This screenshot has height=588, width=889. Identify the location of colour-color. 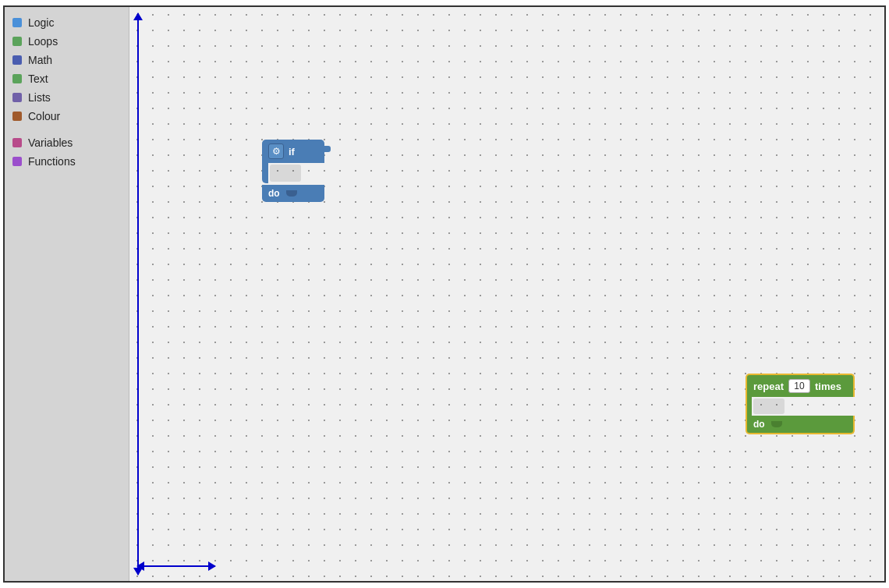
(17, 116).